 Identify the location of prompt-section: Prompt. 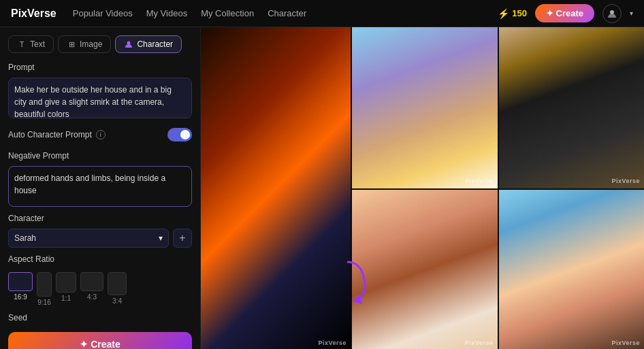
(100, 90).